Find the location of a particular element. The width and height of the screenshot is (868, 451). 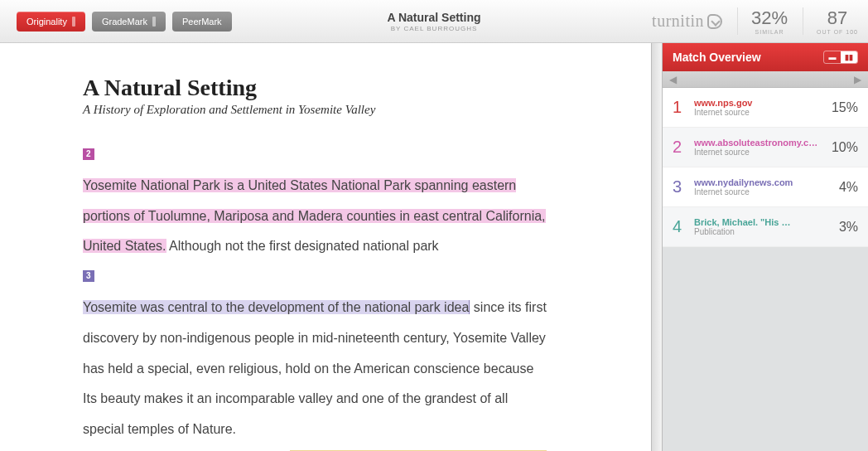

document-title: A Natural Setting is located at coordinates (434, 17).